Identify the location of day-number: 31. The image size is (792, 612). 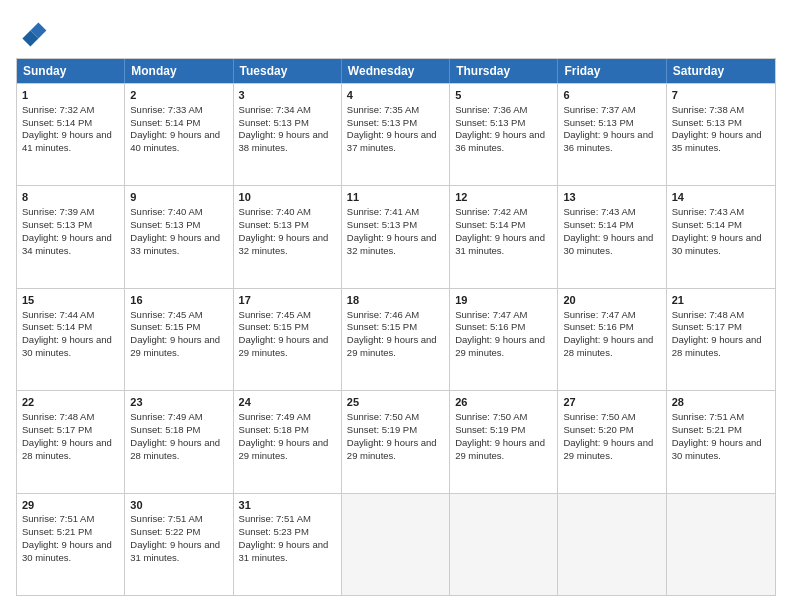
(288, 506).